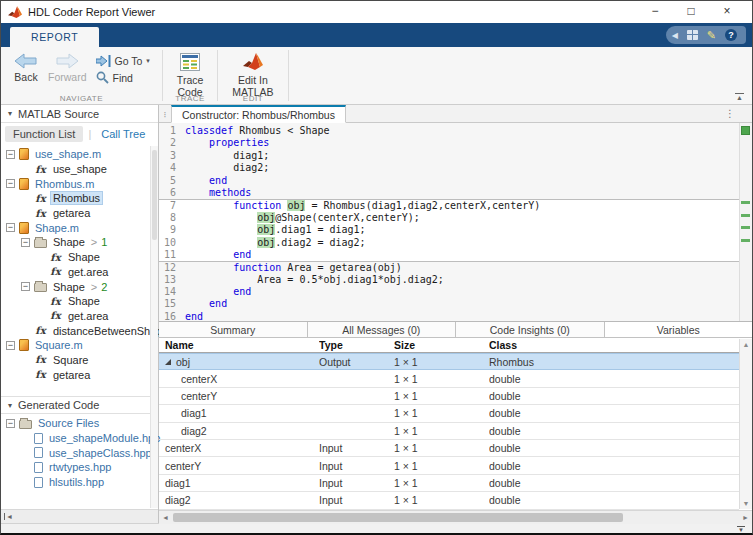  What do you see at coordinates (712, 36) in the screenshot?
I see `pencil-icon: ✎` at bounding box center [712, 36].